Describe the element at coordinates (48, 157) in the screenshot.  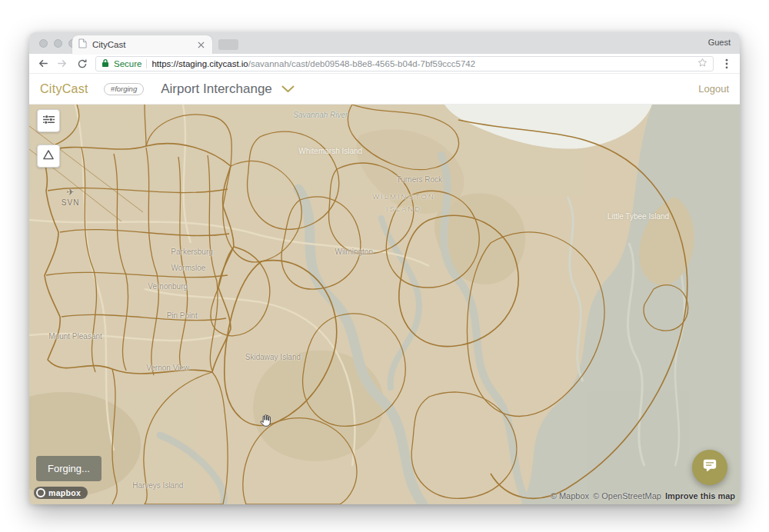
I see `triangle-icon` at that location.